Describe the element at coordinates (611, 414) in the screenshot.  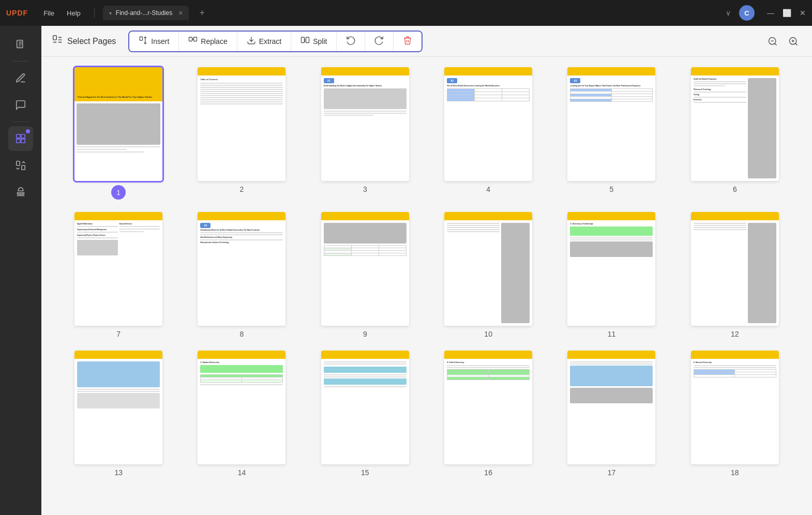
I see `page-thumb-17: 17` at that location.